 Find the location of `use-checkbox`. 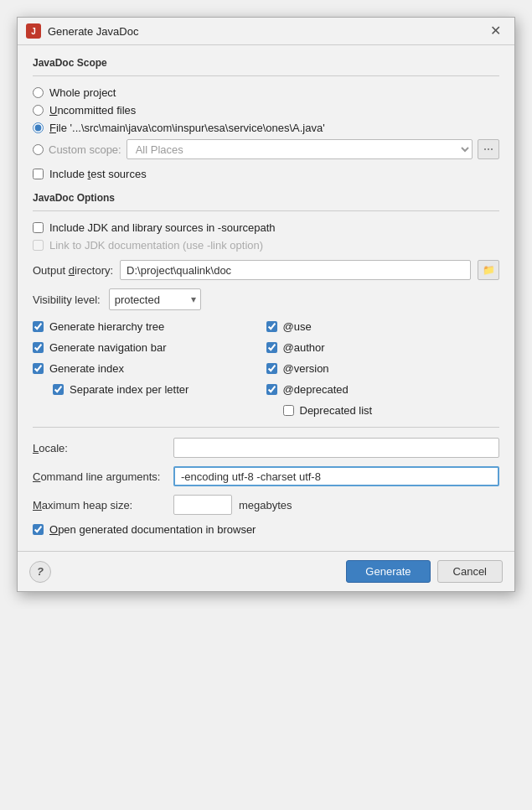

use-checkbox is located at coordinates (271, 327).